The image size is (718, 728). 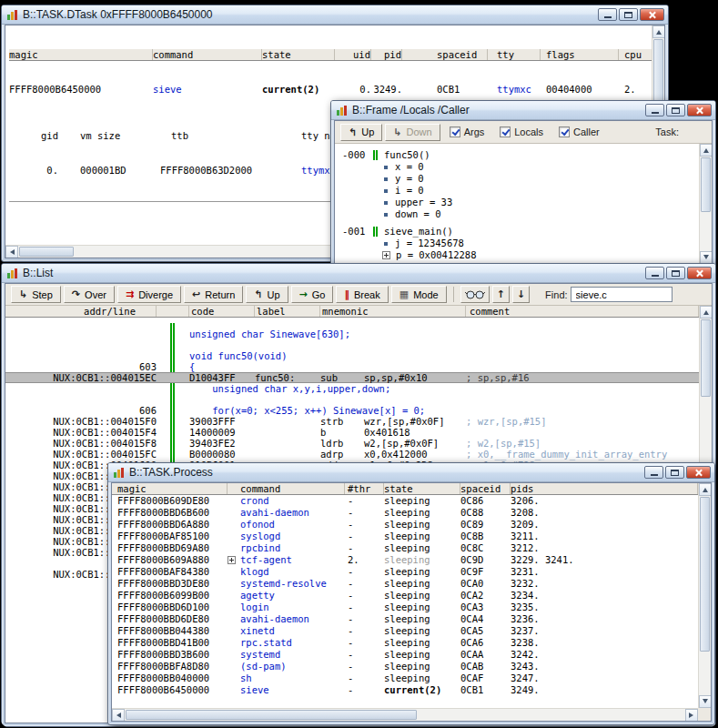 I want to click on list-row-asm: NUX:0CB1::004015F839403FE2ldrbw2,[sp,#0x…, so click(x=352, y=443).